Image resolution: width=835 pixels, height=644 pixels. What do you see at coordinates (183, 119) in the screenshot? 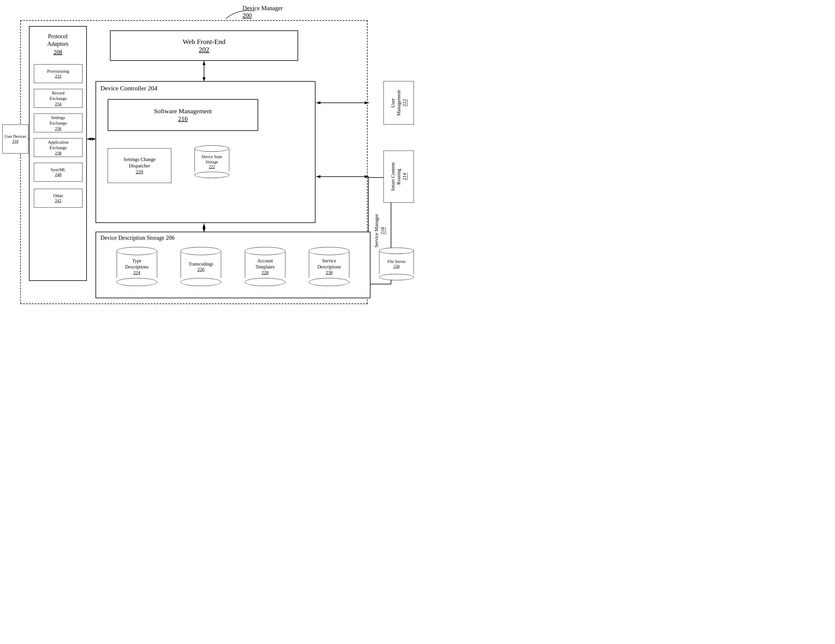
I see `software-management-number: 216` at bounding box center [183, 119].